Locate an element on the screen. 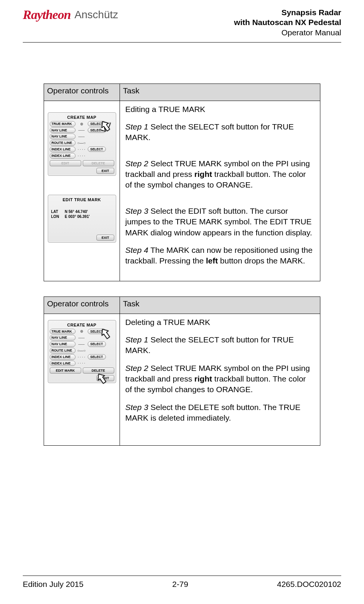 This screenshot has width=364, height=604. create-map-panel: CREATE MAP TRUE MARK ⊕ SELECT NAV LINE -… is located at coordinates (82, 144).